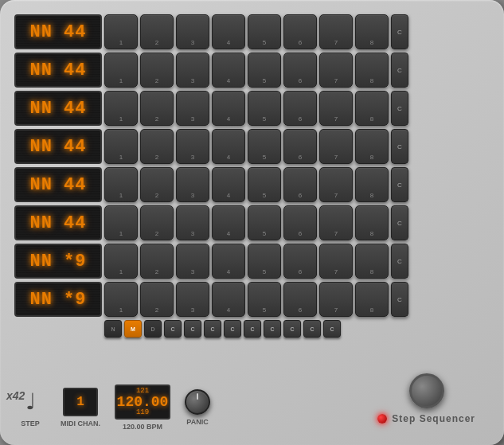 The width and height of the screenshot is (504, 445). Describe the element at coordinates (400, 32) in the screenshot. I see `c-btn-row0: C` at that location.